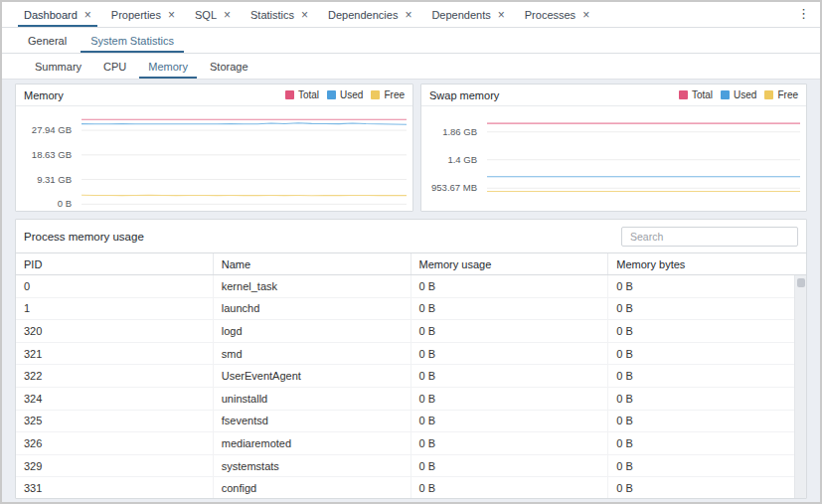 This screenshot has height=504, width=822. What do you see at coordinates (801, 282) in the screenshot?
I see `scrollbar-thumb` at bounding box center [801, 282].